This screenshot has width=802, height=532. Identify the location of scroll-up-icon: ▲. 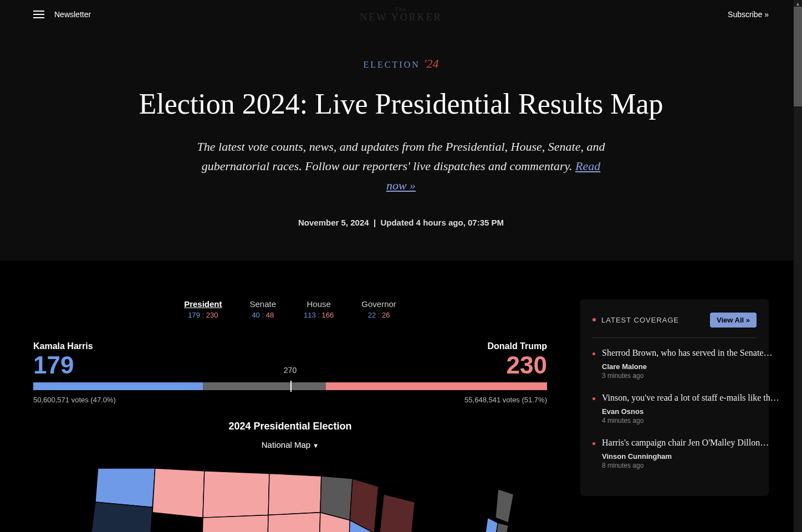
(798, 4).